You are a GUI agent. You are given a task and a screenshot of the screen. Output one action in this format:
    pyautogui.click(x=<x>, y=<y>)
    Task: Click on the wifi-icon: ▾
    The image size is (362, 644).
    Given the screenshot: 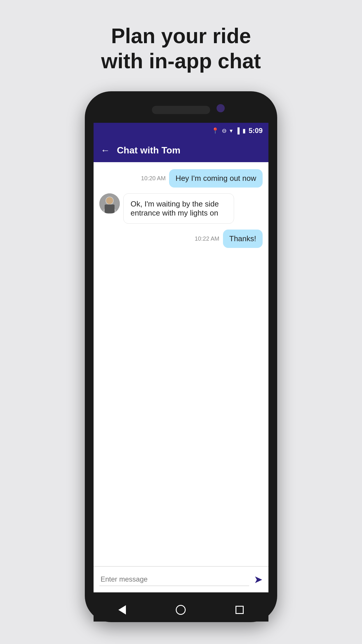 What is the action you would take?
    pyautogui.click(x=231, y=131)
    